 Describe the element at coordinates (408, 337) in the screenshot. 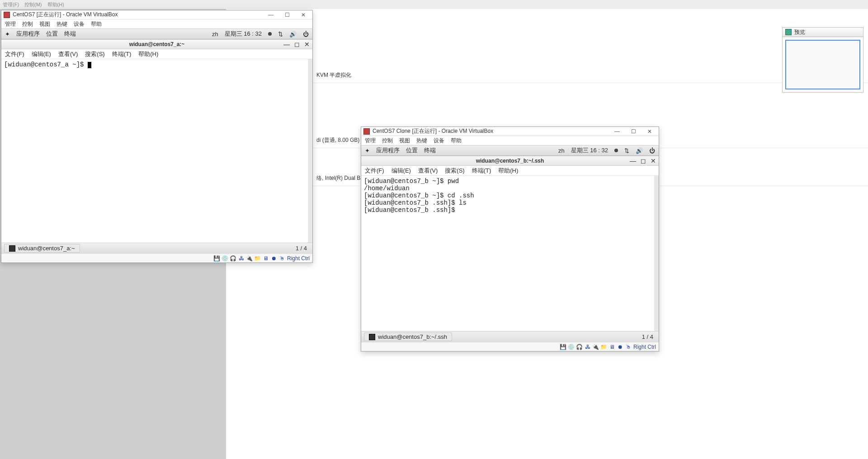

I see `taskbar-terminal-task: widuan@centos7_b:~/.ssh` at that location.